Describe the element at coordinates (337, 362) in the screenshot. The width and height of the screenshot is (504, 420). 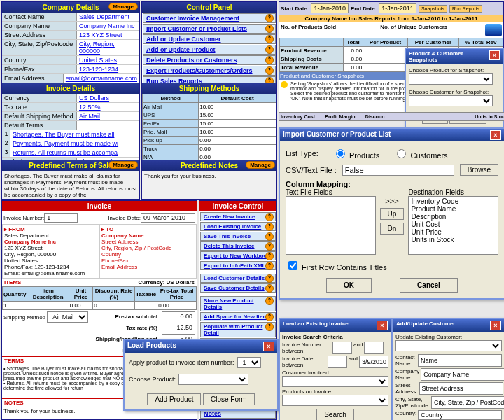
I see `date-from` at that location.